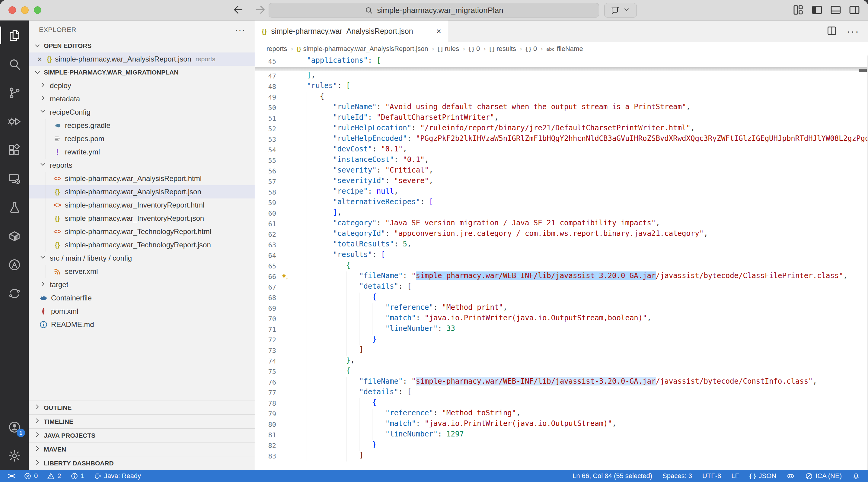 The height and width of the screenshot is (482, 868). What do you see at coordinates (25, 10) in the screenshot?
I see `minimize-window-button` at bounding box center [25, 10].